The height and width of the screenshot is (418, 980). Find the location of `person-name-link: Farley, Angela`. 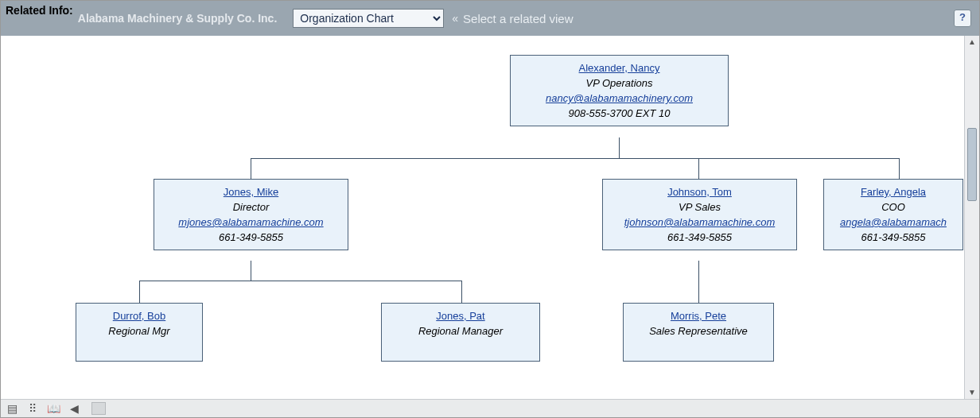

person-name-link: Farley, Angela is located at coordinates (893, 192).